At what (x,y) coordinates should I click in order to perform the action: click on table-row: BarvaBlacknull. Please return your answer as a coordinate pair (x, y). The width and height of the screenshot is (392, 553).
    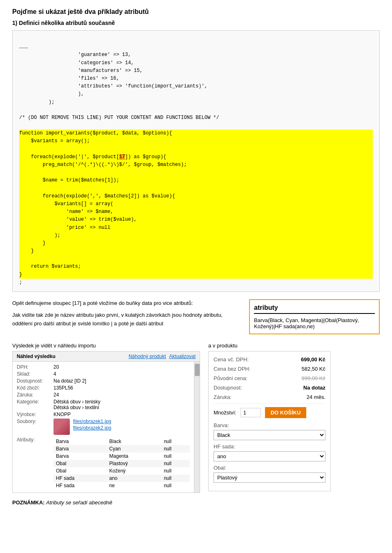
    Looking at the image, I should click on (122, 441).